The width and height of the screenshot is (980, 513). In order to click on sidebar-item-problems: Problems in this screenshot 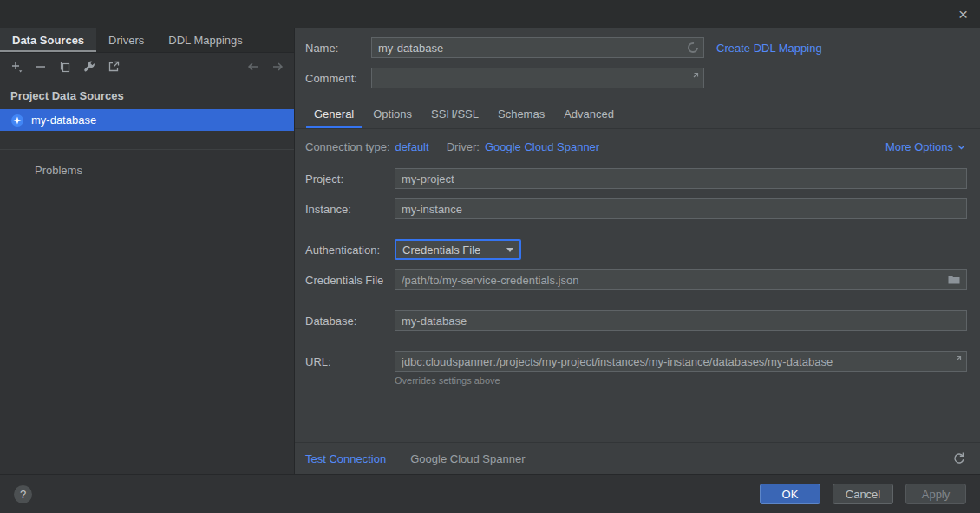, I will do `click(147, 170)`.